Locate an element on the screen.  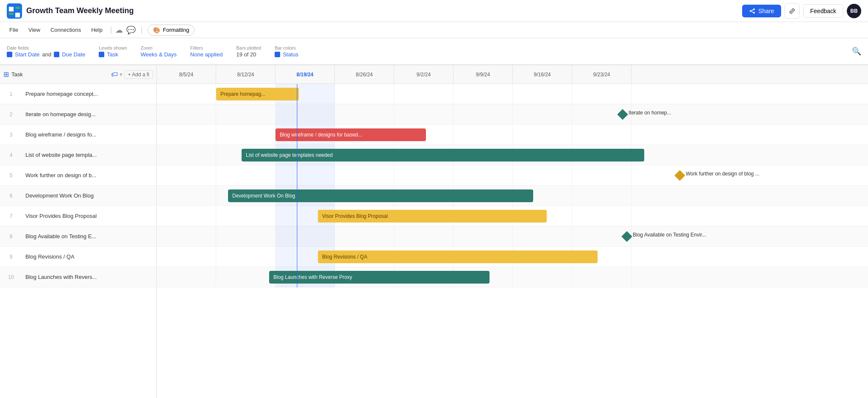
search-icon: 🔍 is located at coordinates (857, 51).